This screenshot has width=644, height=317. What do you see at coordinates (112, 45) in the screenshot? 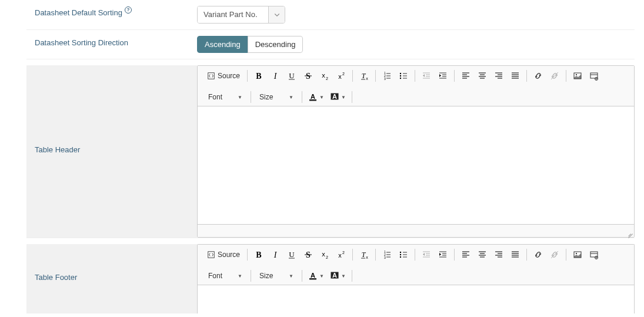
I see `label-sorting-direction: Datasheet Sorting Direction` at bounding box center [112, 45].